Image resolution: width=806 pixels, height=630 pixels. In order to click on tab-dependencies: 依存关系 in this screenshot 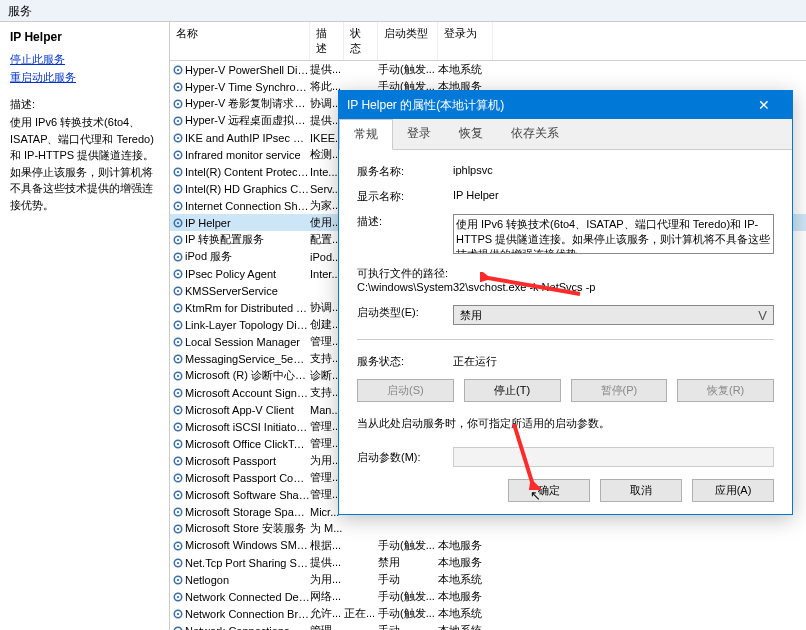, I will do `click(535, 134)`.